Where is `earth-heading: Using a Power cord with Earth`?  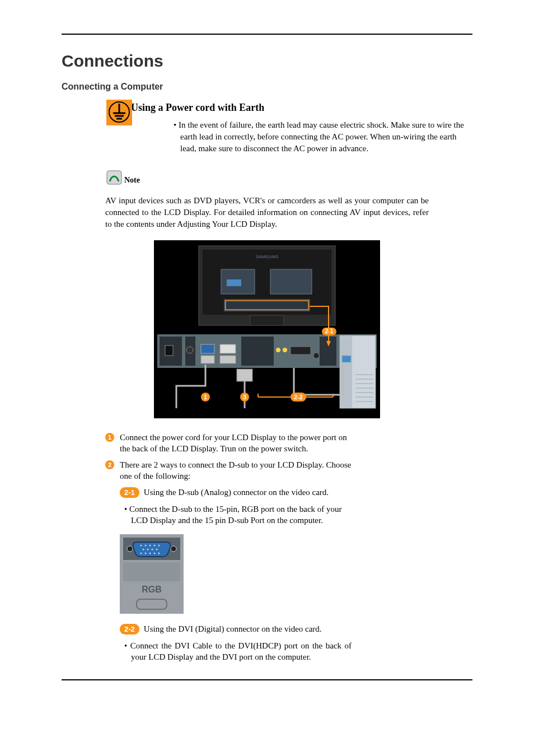
earth-heading: Using a Power cord with Earth is located at coordinates (302, 106).